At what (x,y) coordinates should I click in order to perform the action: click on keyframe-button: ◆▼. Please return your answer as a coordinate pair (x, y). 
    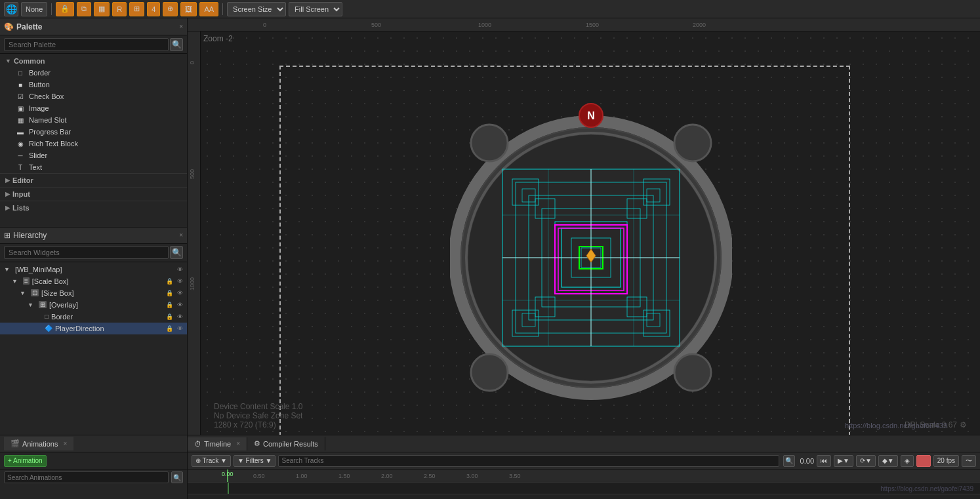
    Looking at the image, I should click on (888, 461).